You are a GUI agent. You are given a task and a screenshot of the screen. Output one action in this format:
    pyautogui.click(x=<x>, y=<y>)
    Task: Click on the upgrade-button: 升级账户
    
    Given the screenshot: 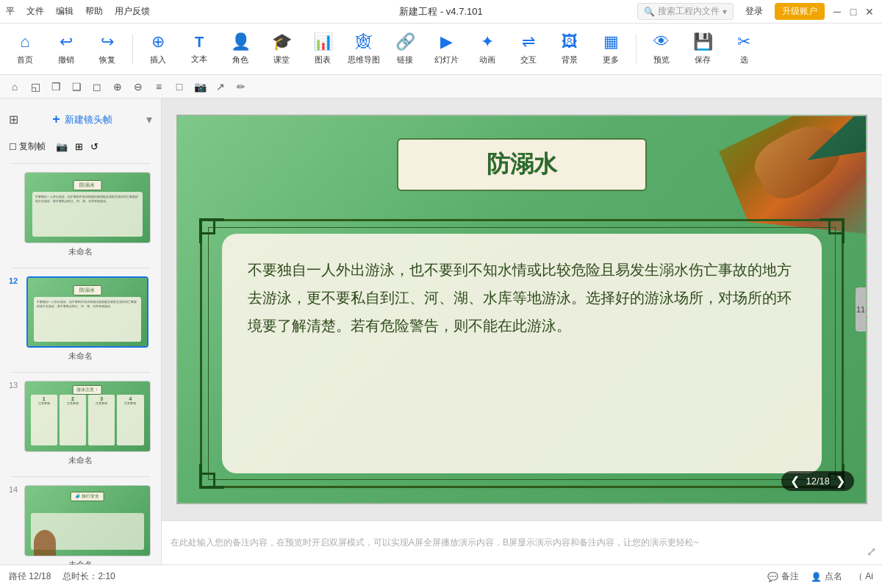 What is the action you would take?
    pyautogui.click(x=800, y=12)
    